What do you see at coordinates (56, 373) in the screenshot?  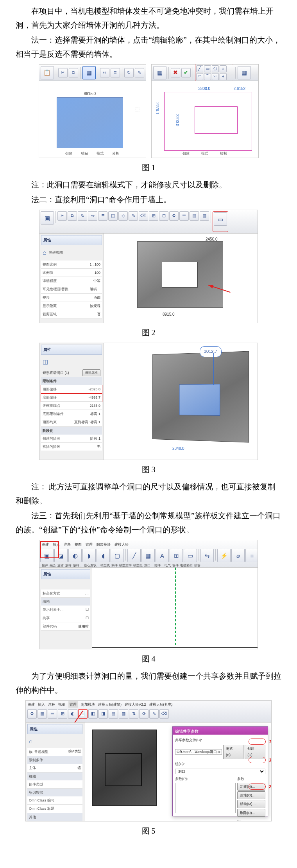 I see `type-selector: 矩形直墙洞口 (1)` at bounding box center [56, 373].